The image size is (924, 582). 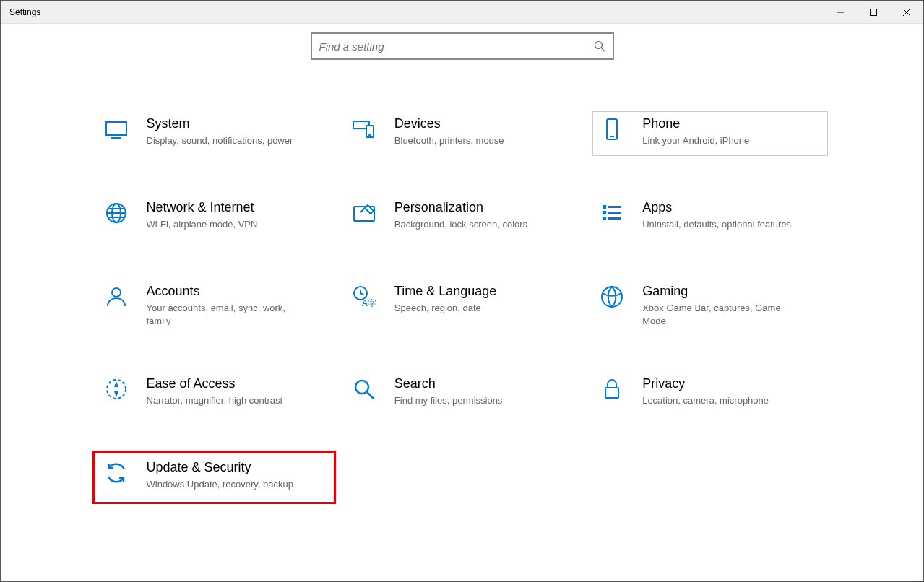 What do you see at coordinates (461, 208) in the screenshot?
I see `tile-title: Personalization` at bounding box center [461, 208].